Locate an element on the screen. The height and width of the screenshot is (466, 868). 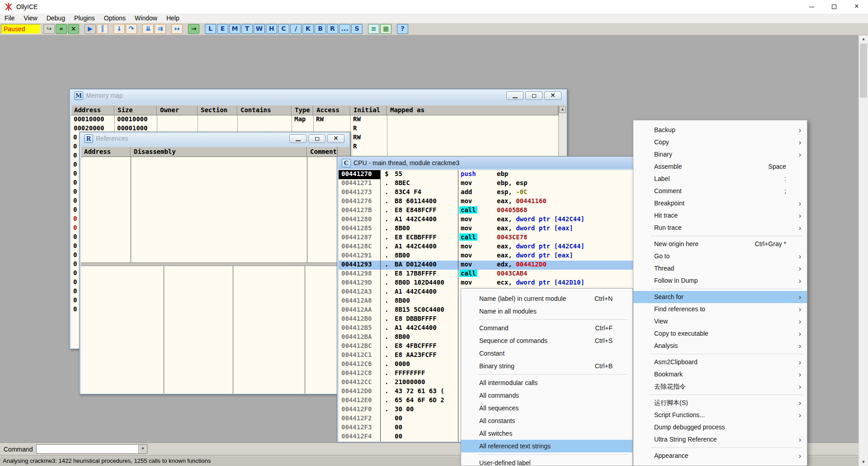
search-for-submenu-sequence-of-commands: Sequence of commandsCtrl+S is located at coordinates (547, 341).